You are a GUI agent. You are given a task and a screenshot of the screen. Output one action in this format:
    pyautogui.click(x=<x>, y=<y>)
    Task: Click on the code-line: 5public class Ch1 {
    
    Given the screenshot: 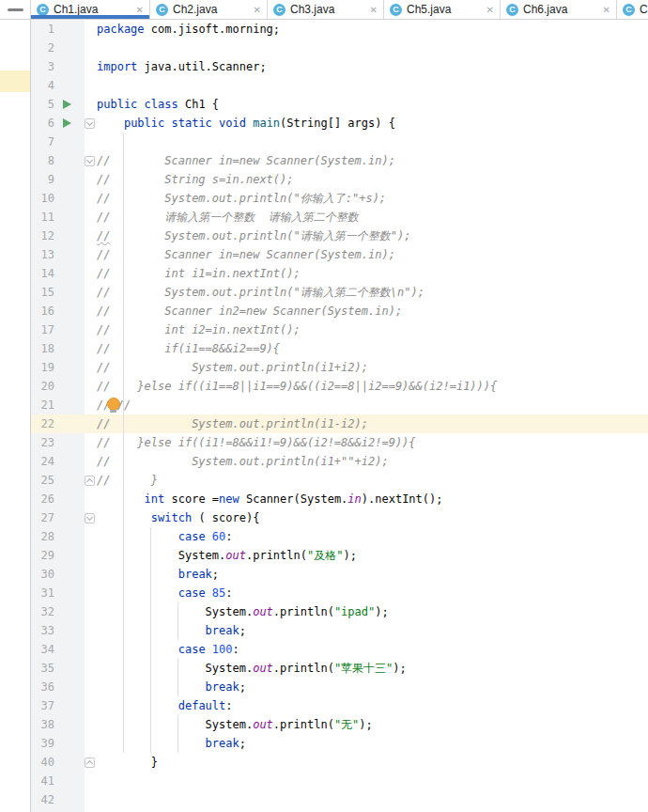 What is the action you would take?
    pyautogui.click(x=324, y=104)
    